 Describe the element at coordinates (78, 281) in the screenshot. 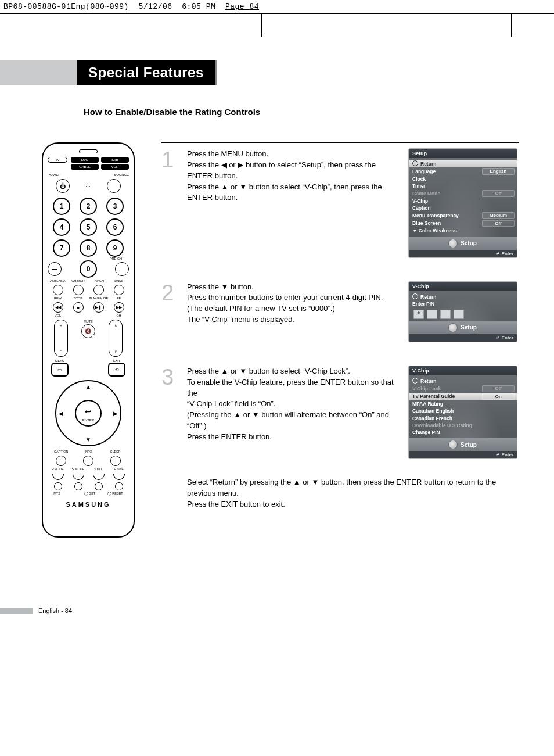

I see `label-chmgr: CH.MGR` at that location.